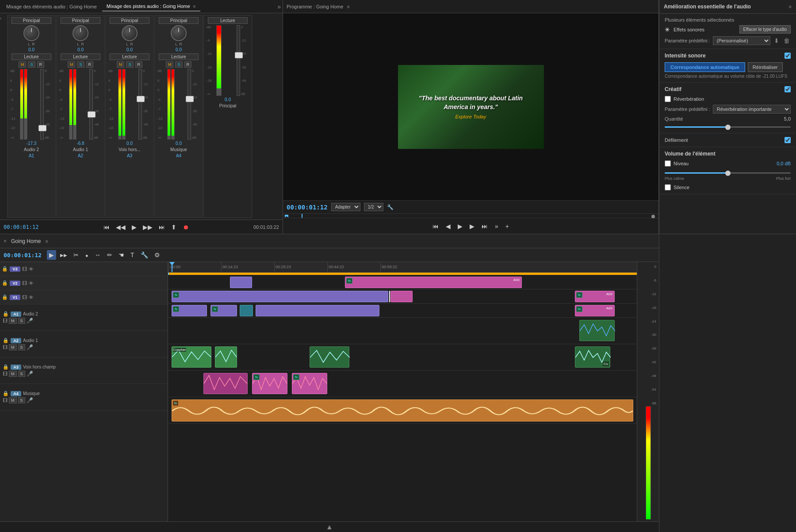 The width and height of the screenshot is (796, 532). What do you see at coordinates (121, 227) in the screenshot?
I see `mixer-transport-back: ◀◀` at bounding box center [121, 227].